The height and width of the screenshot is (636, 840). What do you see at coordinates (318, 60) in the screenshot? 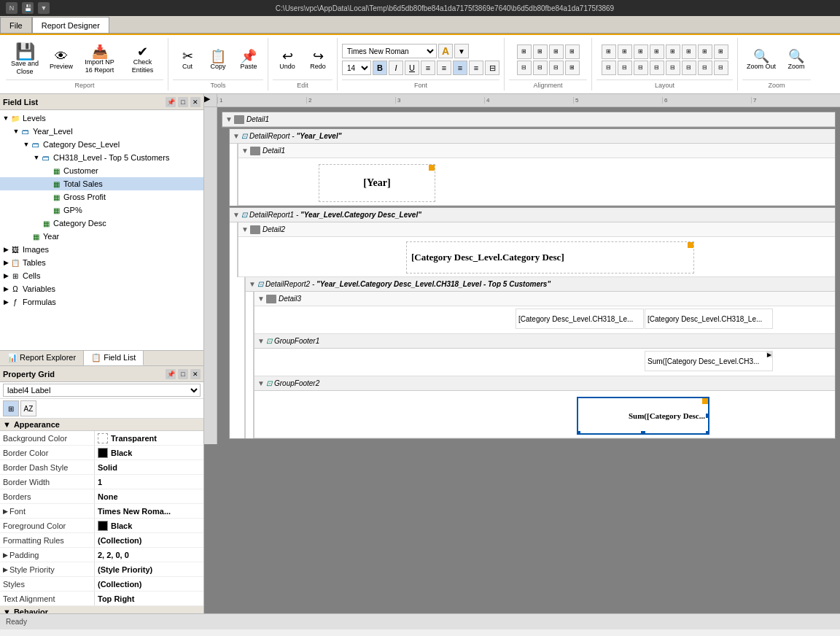
I see `redo-button: ↪ Redo` at bounding box center [318, 60].